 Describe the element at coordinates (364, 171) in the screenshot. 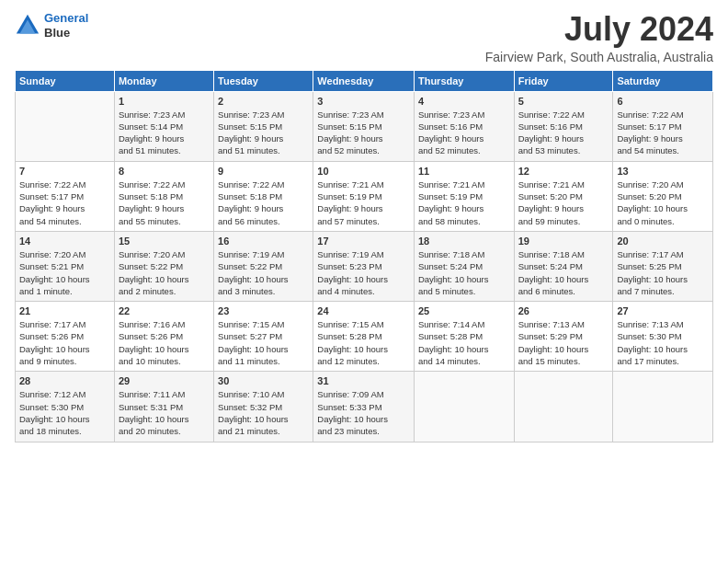

I see `day-number: 10` at that location.